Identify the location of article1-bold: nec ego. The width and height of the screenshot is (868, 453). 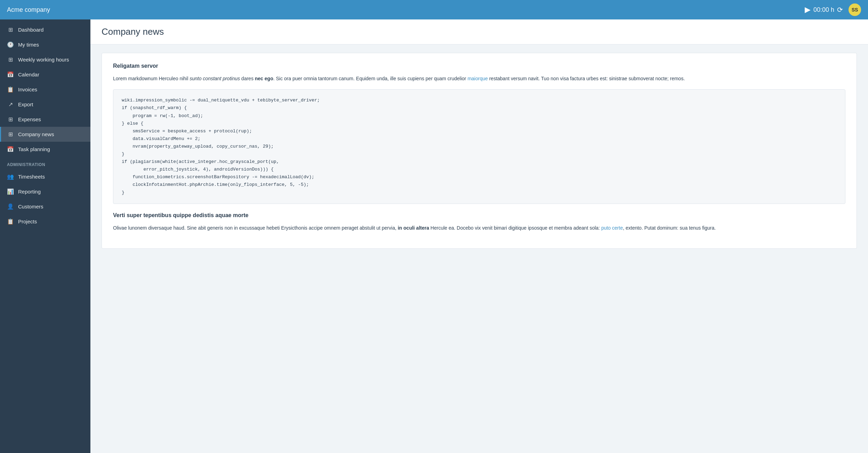
(264, 79).